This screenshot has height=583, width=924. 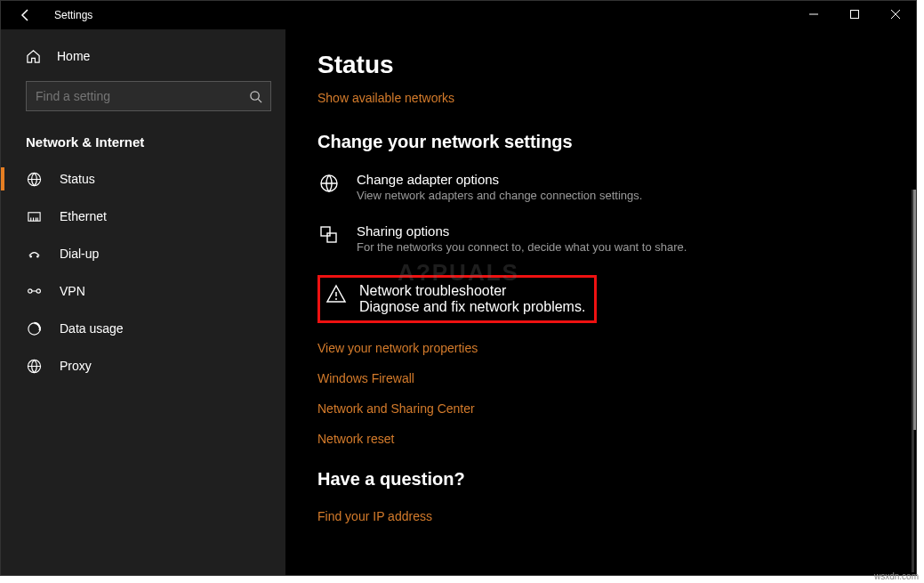 What do you see at coordinates (73, 15) in the screenshot?
I see `window-title: Settings` at bounding box center [73, 15].